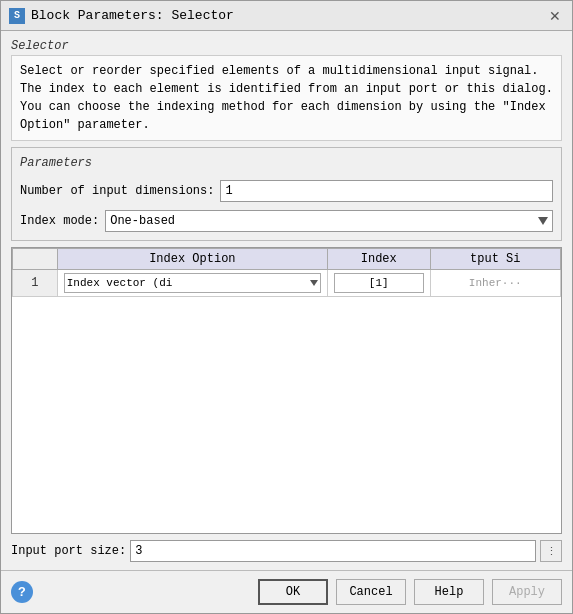 Image resolution: width=573 pixels, height=614 pixels. I want to click on index-mode-label: Index mode:, so click(60, 221).